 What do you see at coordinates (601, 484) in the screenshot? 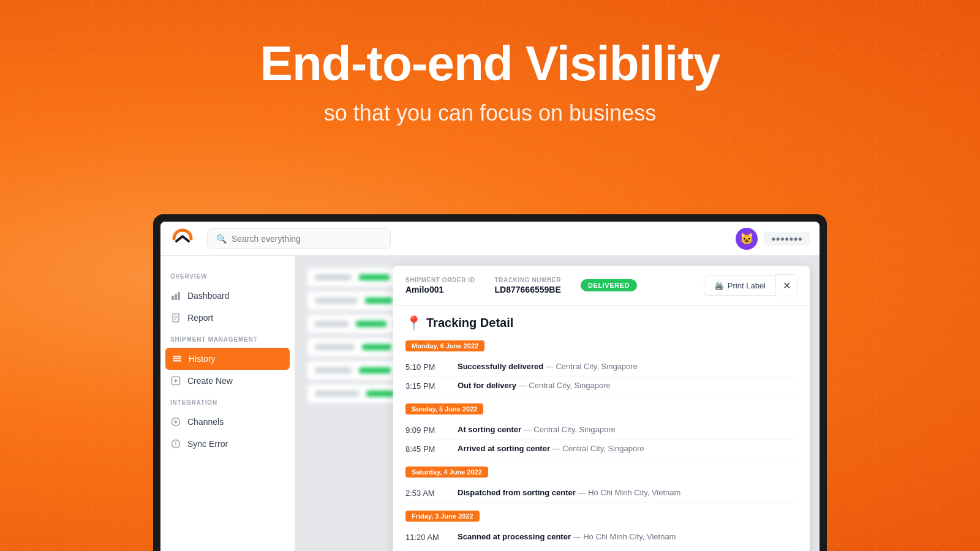
I see `date-section-saturday: Saturday, 4 June 2022 2:53 AM Dispatched…` at bounding box center [601, 484].